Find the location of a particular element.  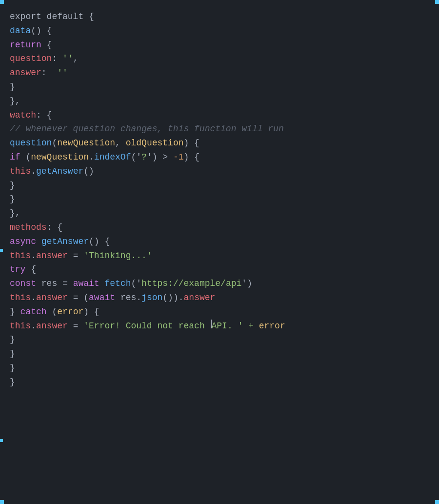

token-string: 'Thinking...' is located at coordinates (118, 256).